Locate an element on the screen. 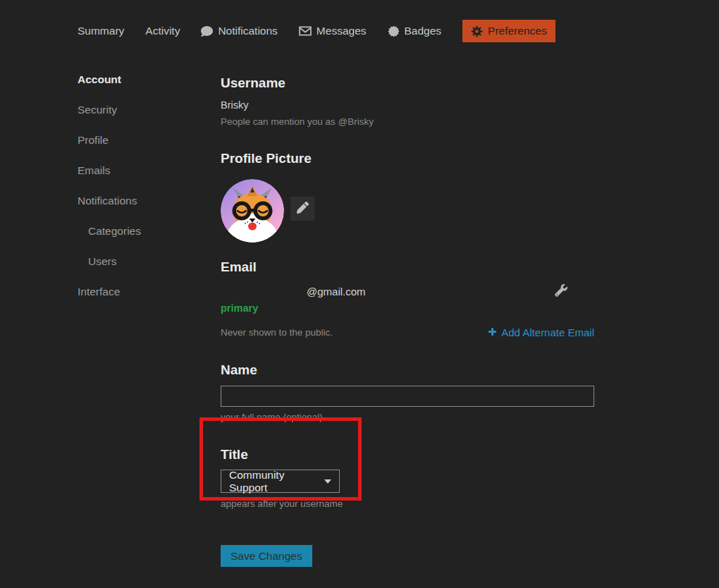 Image resolution: width=719 pixels, height=588 pixels. email-note-row: Never shown to the public. Add Alternate… is located at coordinates (407, 333).